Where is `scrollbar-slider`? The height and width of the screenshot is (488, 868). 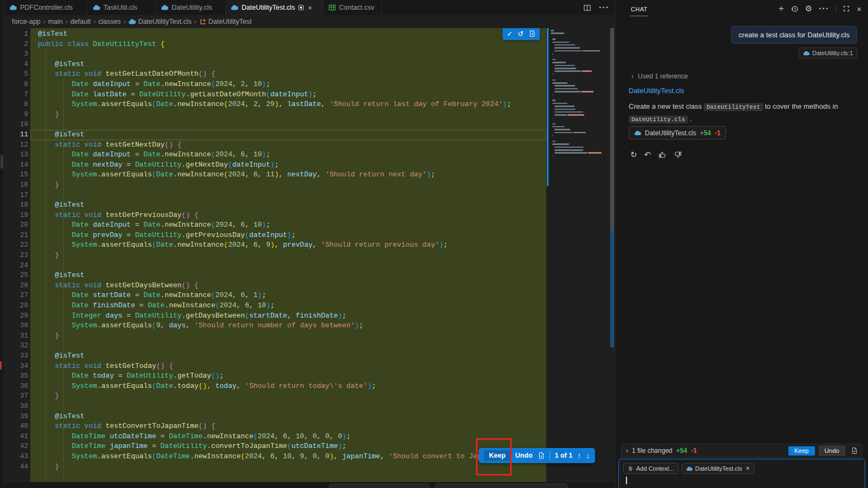
scrollbar-slider is located at coordinates (612, 130).